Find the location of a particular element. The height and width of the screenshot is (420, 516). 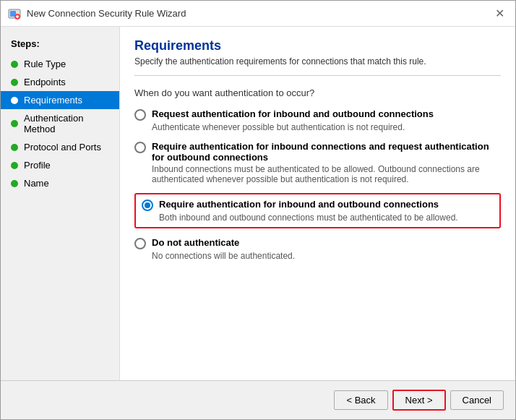

radio-option1 is located at coordinates (140, 115).